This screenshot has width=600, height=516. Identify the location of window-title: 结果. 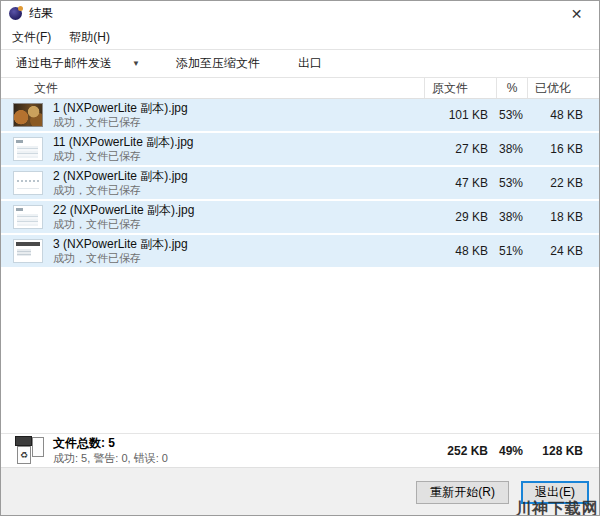
(41, 14).